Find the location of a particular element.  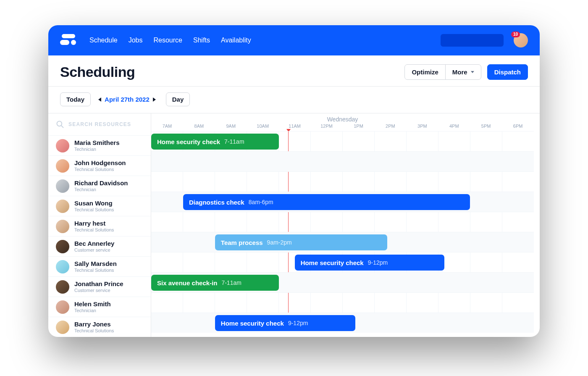

user-avatar: 10 is located at coordinates (521, 40).